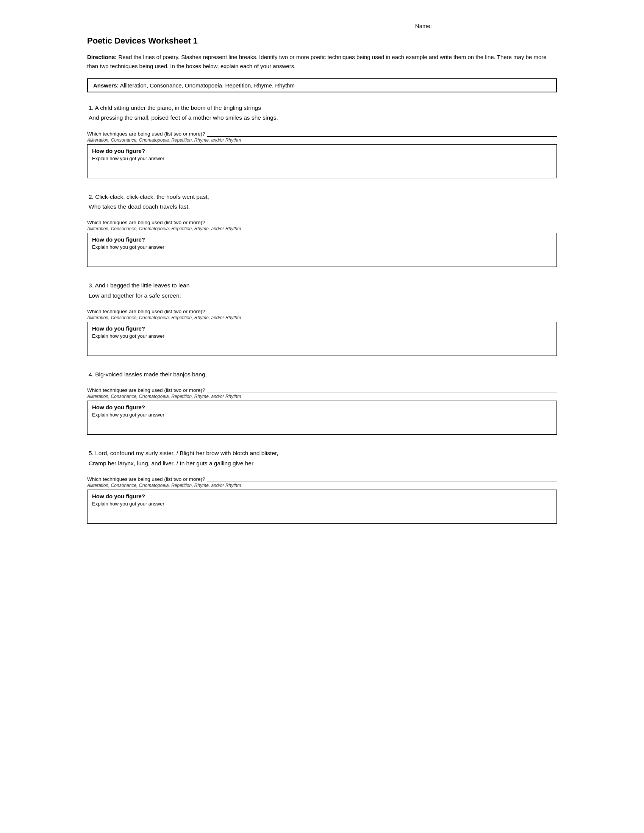 This screenshot has height=833, width=644. Describe the element at coordinates (92, 375) in the screenshot. I see `question-number-4: 4.` at that location.